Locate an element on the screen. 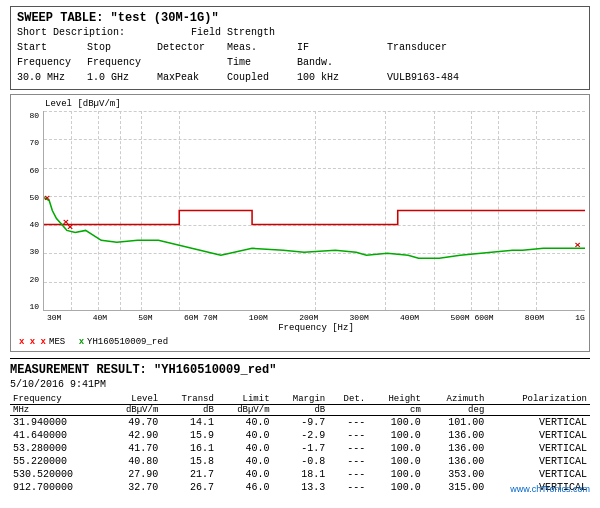  y-tick-50: 50 is located at coordinates (34, 198).